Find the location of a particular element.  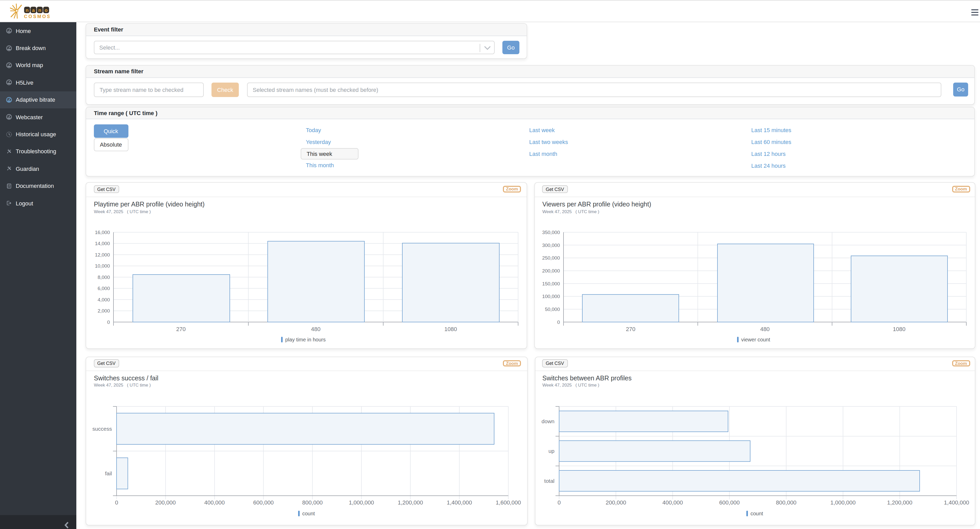

svg-text: a is located at coordinates (33, 10).